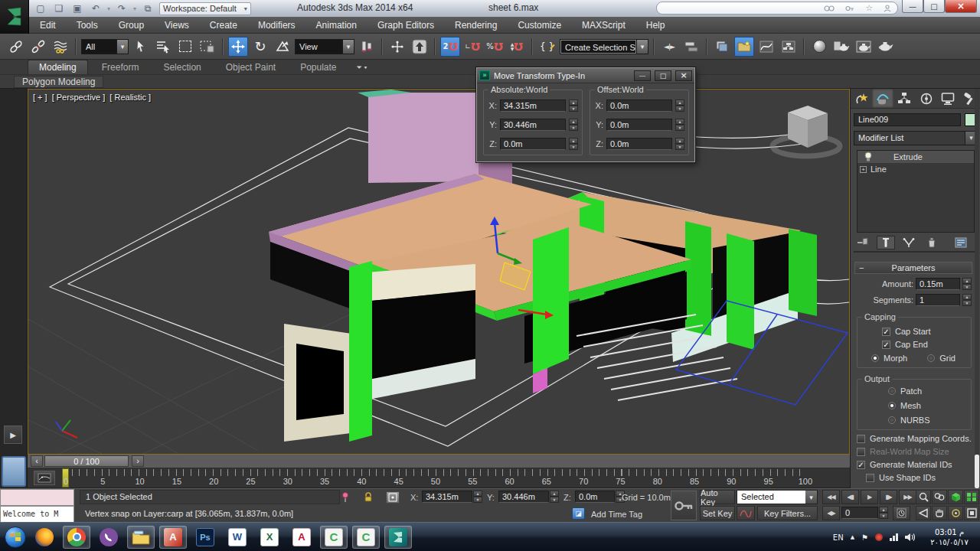 Image resolution: width=980 pixels, height=551 pixels. Describe the element at coordinates (850, 8) in the screenshot. I see `key-icon` at that location.